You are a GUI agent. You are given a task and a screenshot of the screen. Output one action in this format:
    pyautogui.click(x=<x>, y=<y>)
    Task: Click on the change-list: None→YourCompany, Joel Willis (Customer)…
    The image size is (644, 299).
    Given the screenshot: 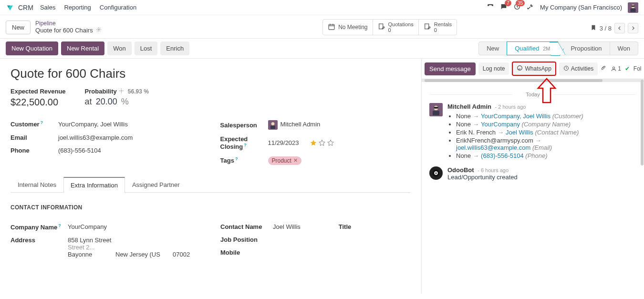 What is the action you would take?
    pyautogui.click(x=515, y=136)
    